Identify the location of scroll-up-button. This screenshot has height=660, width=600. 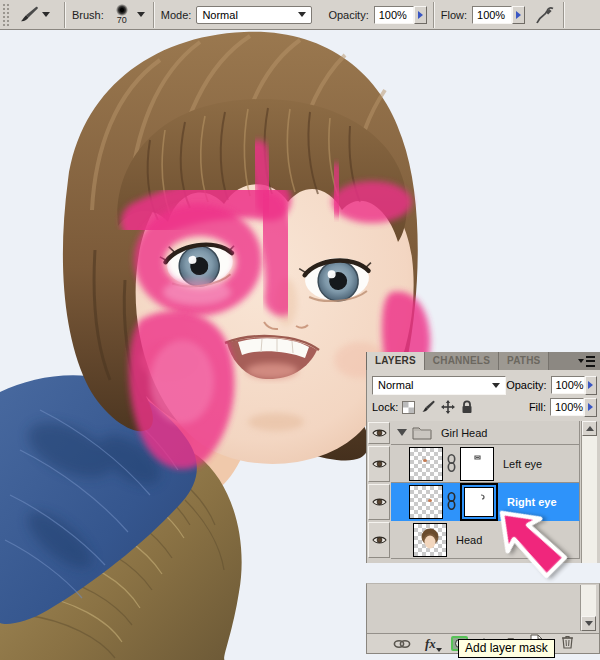
(590, 428).